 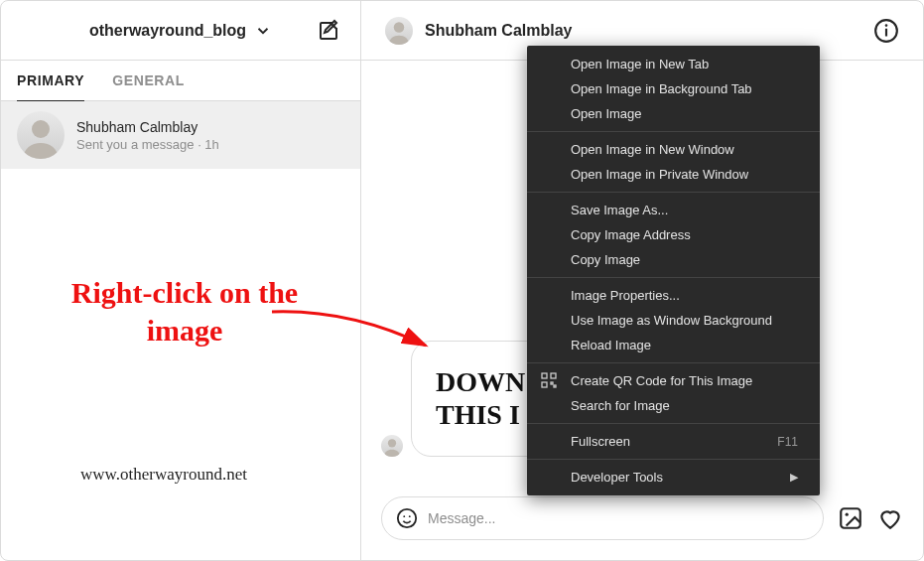 I want to click on thread-subtitle: Sent you a message · 1h, so click(x=148, y=145).